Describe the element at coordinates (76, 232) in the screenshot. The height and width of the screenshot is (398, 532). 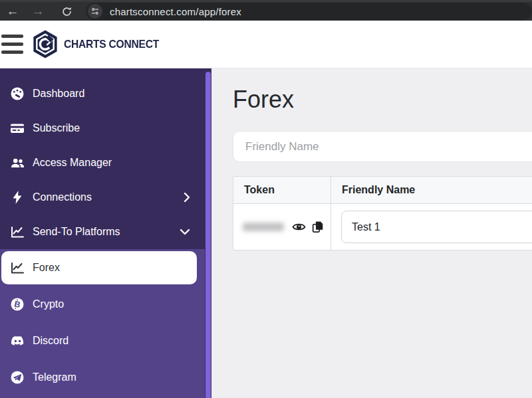
I see `sidebar-item-label: Send-To Platforms` at that location.